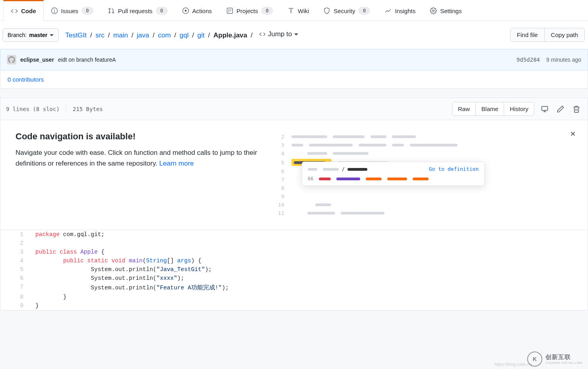  I want to click on code-line: package com.gql.git;, so click(309, 234).